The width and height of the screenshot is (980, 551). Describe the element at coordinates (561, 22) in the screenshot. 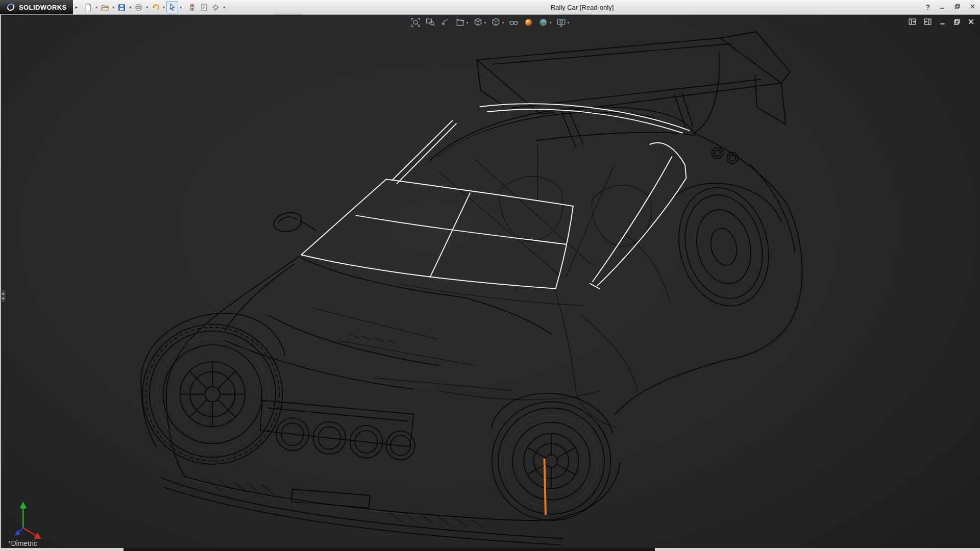

I see `view-settings-icon` at that location.